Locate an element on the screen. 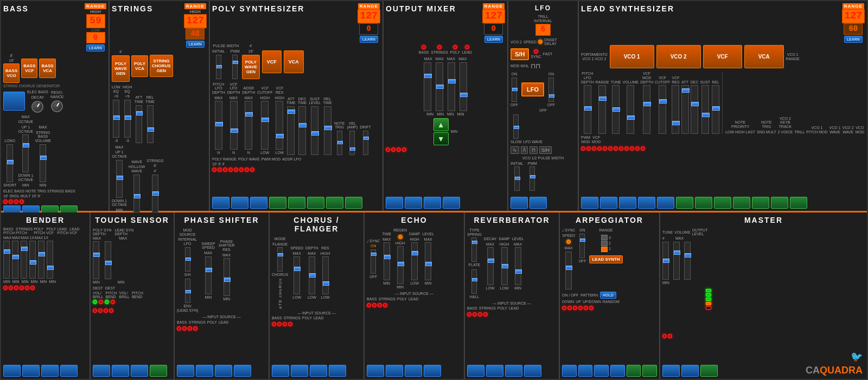  output-lead-vol is located at coordinates (463, 87).